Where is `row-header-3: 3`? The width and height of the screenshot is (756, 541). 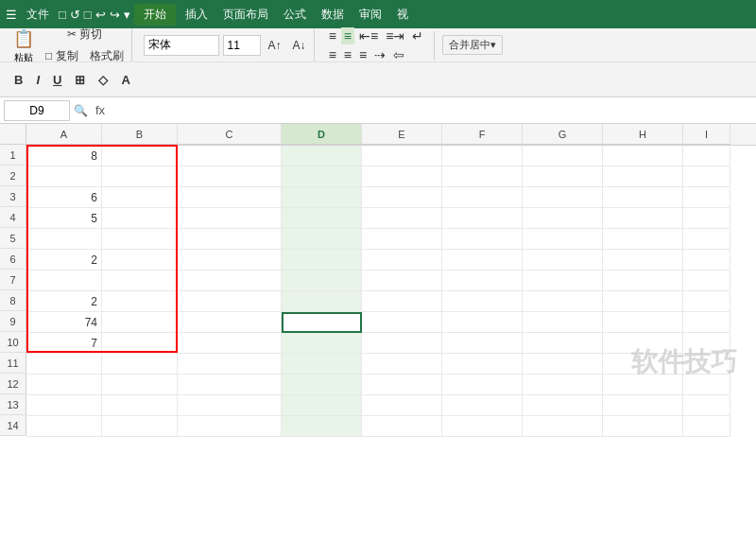 row-header-3: 3 is located at coordinates (13, 197).